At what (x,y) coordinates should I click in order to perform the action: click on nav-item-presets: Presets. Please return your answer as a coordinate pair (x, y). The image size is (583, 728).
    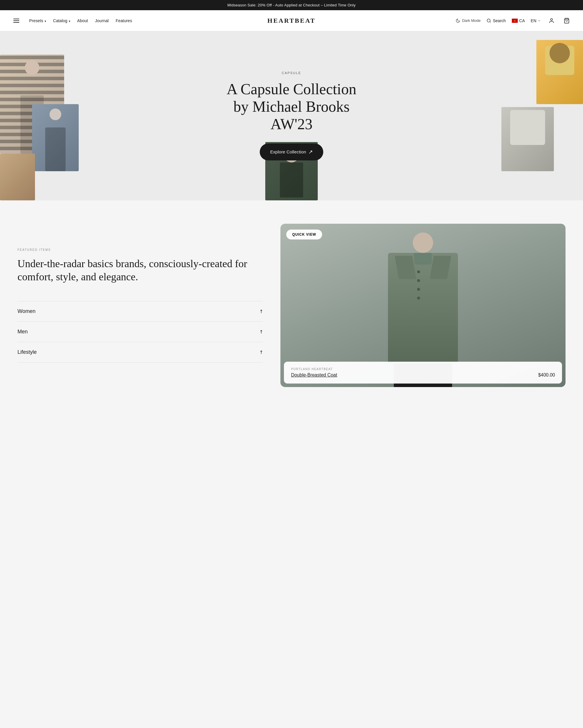
    Looking at the image, I should click on (38, 21).